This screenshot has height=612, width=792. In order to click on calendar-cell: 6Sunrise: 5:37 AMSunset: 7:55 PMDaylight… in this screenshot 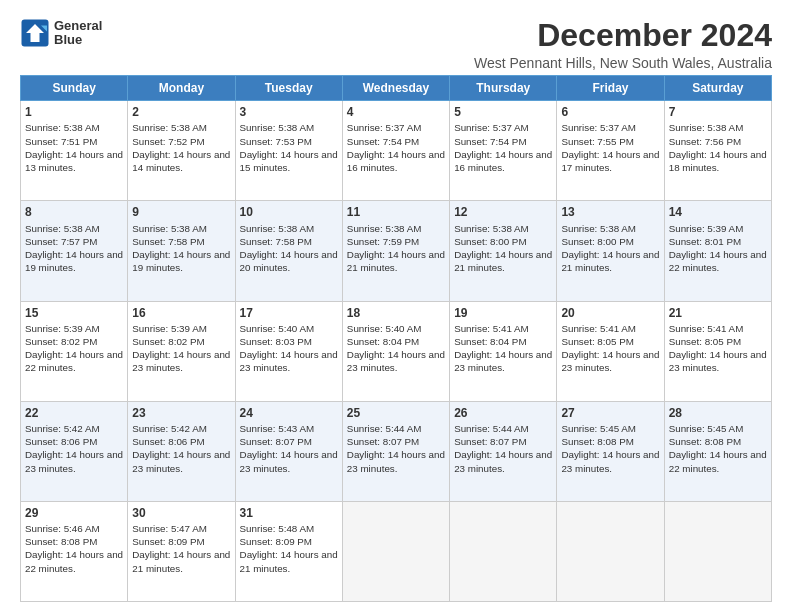, I will do `click(610, 151)`.